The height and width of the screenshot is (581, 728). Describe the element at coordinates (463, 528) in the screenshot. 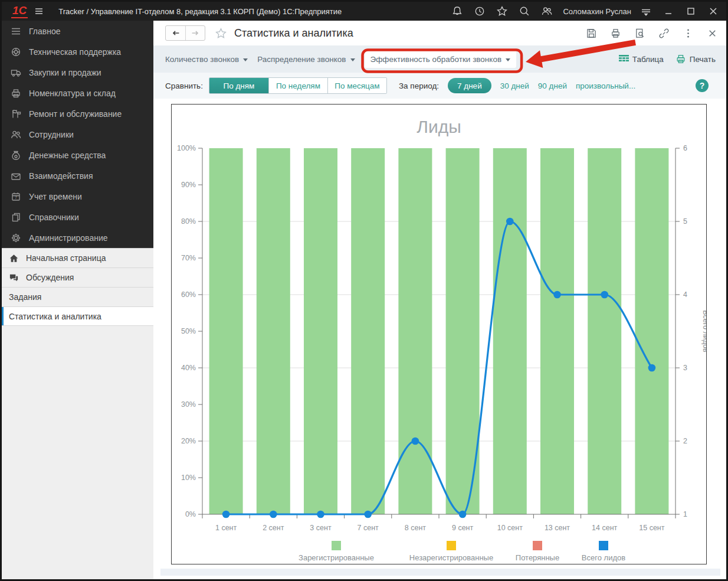

I see `x-tick-label: 9 сент` at that location.